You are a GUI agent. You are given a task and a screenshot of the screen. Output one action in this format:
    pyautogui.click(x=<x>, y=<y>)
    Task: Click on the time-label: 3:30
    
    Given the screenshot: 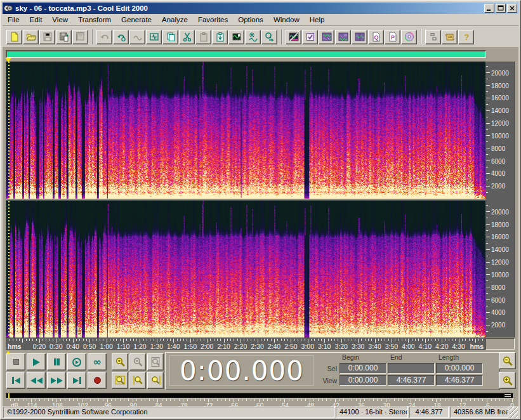 What is the action you would take?
    pyautogui.click(x=358, y=346)
    